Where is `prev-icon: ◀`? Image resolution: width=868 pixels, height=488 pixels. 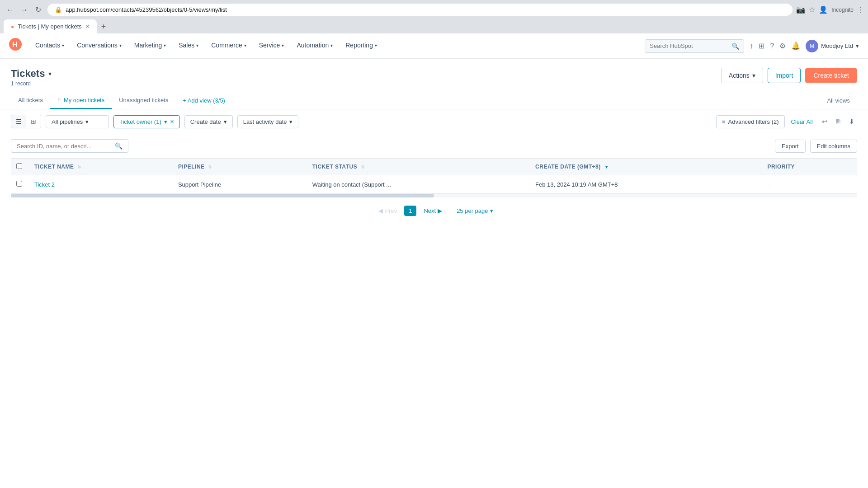 prev-icon: ◀ is located at coordinates (381, 211).